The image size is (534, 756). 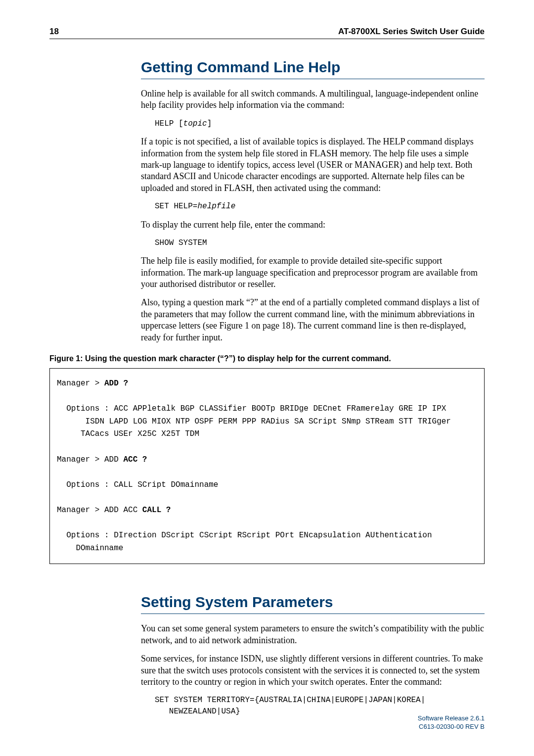 I want to click on code-text: SET HELP=, so click(x=176, y=206).